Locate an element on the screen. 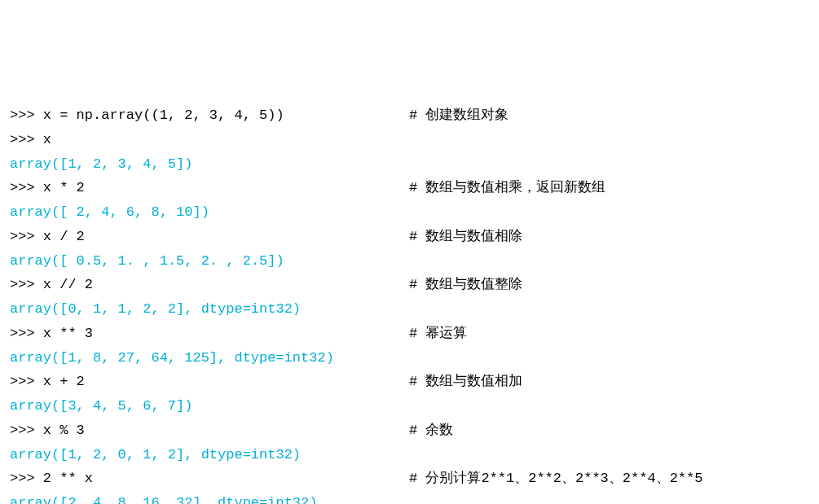 This screenshot has width=819, height=504. code-line: >>> x * 2# 数组与数值相乘，返回新数组 is located at coordinates (409, 188).